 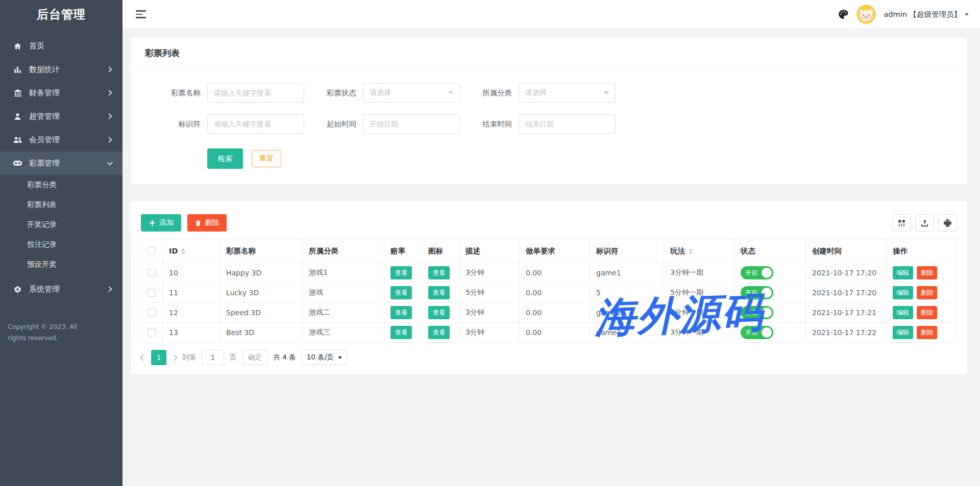 I want to click on gear-icon, so click(x=17, y=290).